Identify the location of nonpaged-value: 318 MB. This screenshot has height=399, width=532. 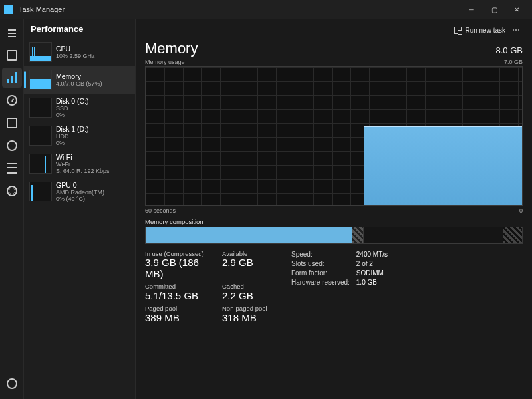
(252, 318).